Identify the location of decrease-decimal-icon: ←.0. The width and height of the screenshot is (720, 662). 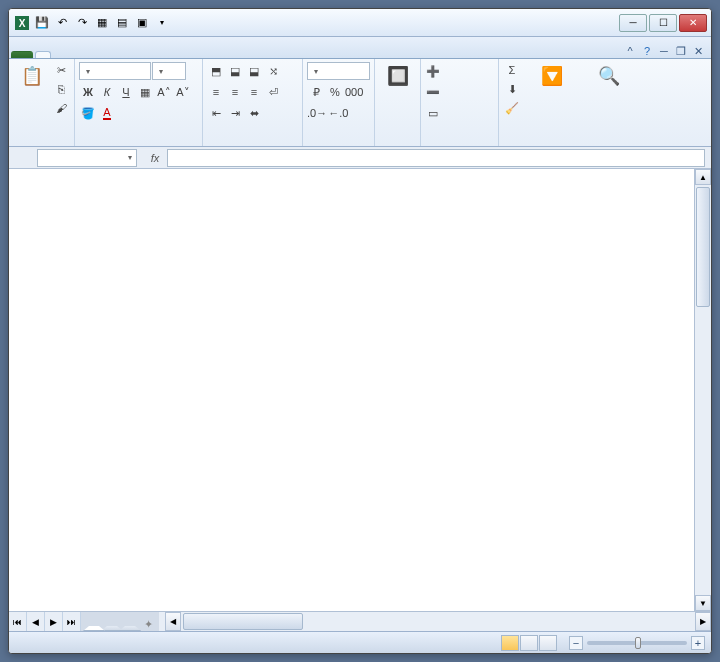
(338, 113).